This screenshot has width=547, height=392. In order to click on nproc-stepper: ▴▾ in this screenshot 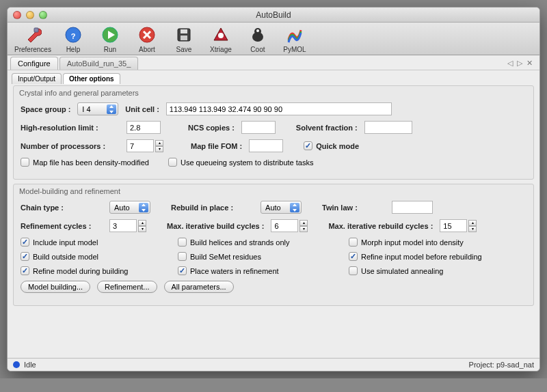, I will do `click(145, 146)`.